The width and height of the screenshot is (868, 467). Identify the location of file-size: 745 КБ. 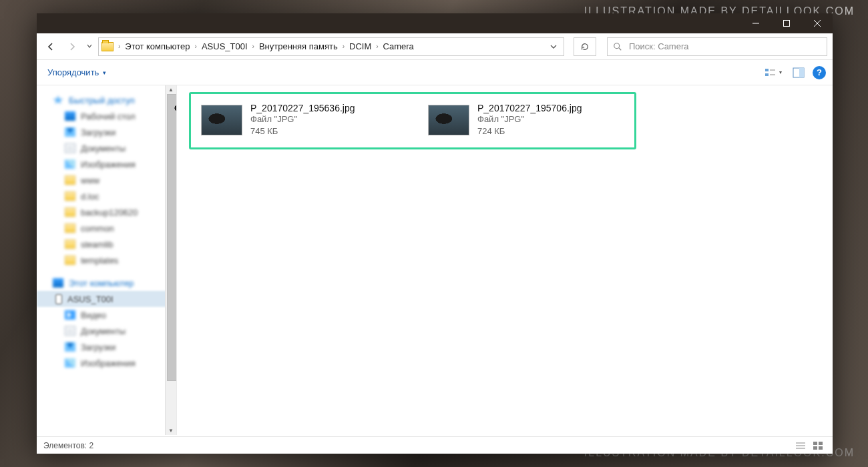
(303, 131).